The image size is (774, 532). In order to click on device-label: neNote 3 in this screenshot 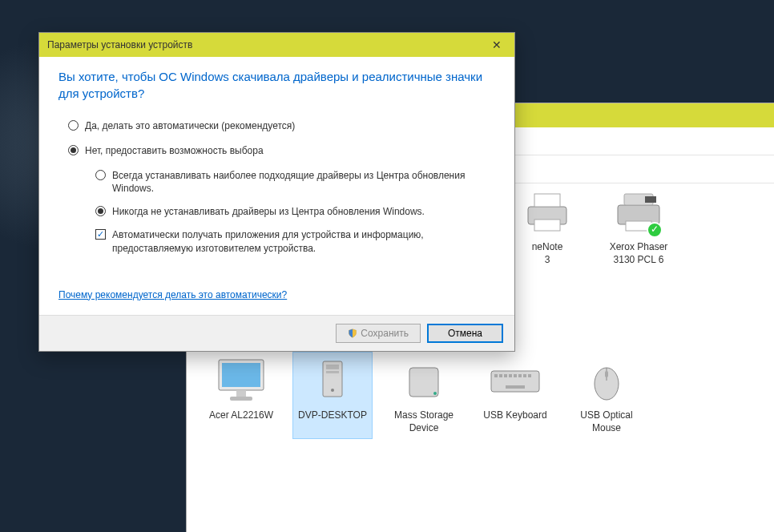, I will do `click(548, 253)`.